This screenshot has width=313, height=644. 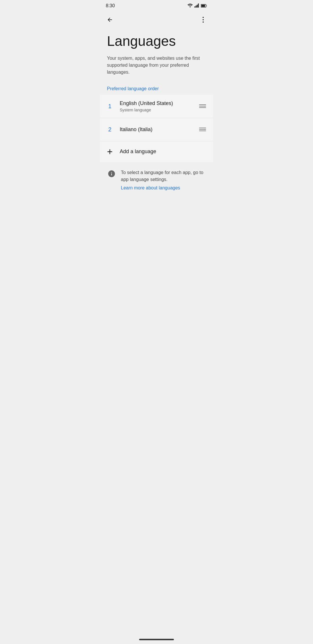 I want to click on wifi-icon, so click(x=190, y=6).